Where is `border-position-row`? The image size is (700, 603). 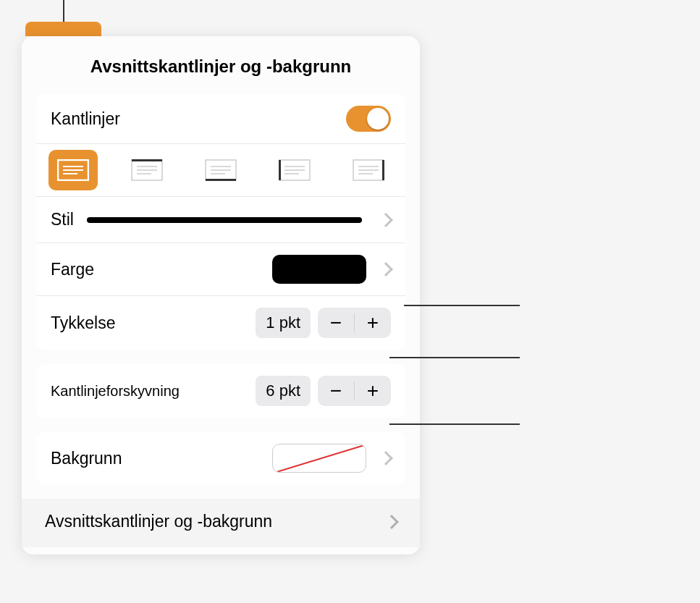
border-position-row is located at coordinates (221, 171).